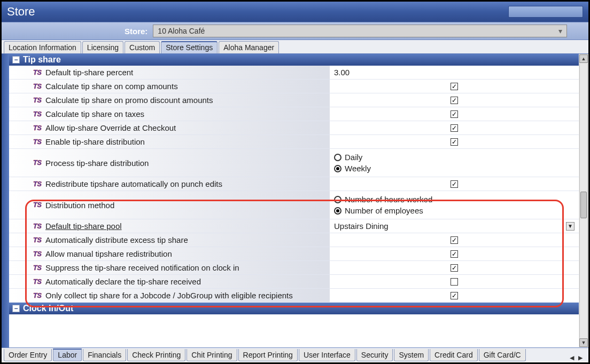 The image size is (590, 364). I want to click on tab-order-entry: Order Entry, so click(28, 355).